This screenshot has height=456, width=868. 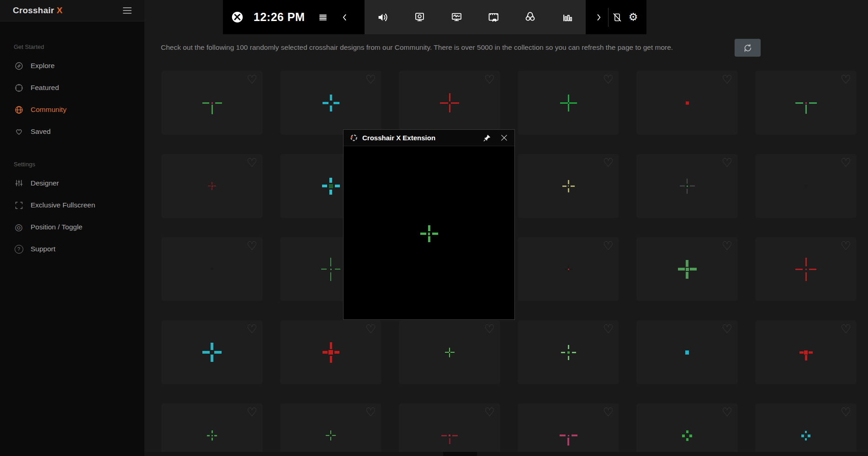 I want to click on xbox-game-bar: 12:26 PM ⚙, so click(x=435, y=17).